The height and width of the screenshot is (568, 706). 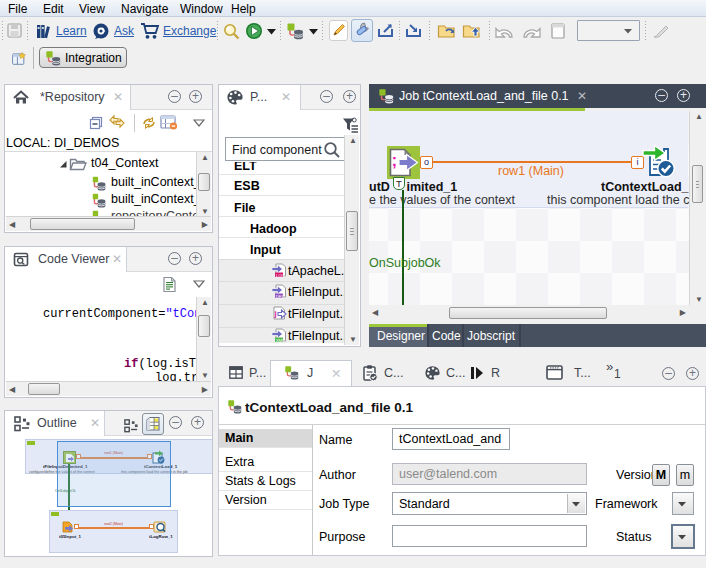 What do you see at coordinates (280, 296) in the screenshot?
I see `svg-text: DEL` at bounding box center [280, 296].